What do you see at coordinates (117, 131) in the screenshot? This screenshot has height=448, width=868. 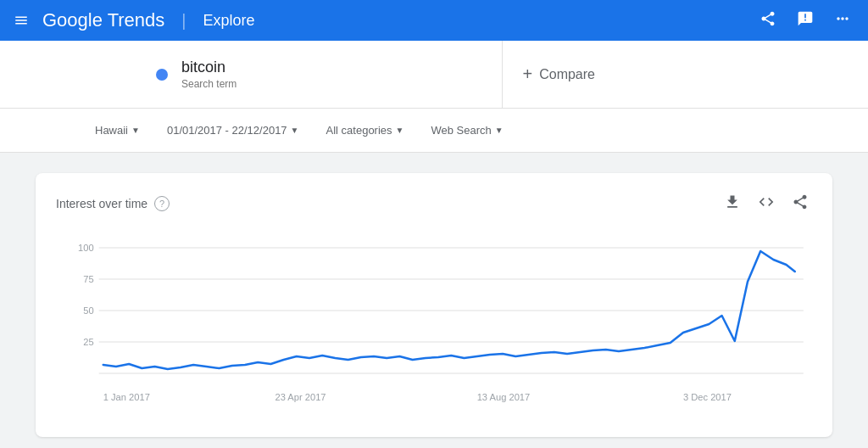 I see `location-filter: Hawaii ▼` at bounding box center [117, 131].